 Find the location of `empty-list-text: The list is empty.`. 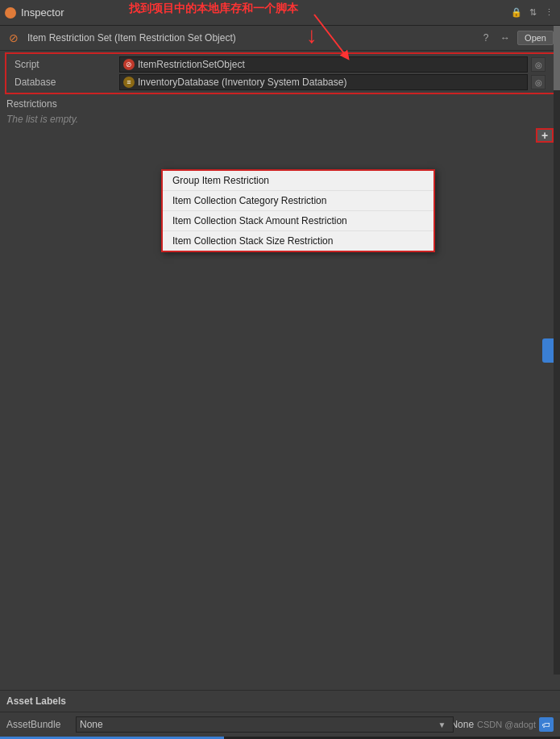

empty-list-text: The list is empty. is located at coordinates (280, 119).